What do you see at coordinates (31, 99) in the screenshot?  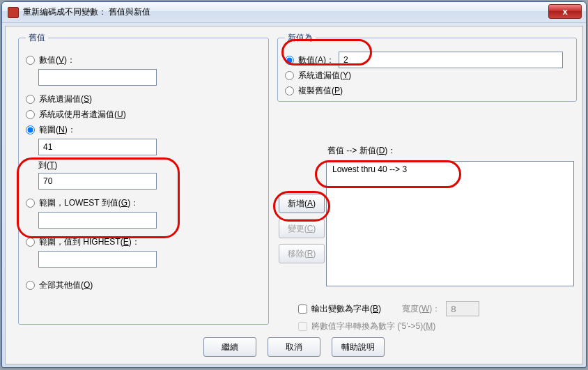 I see `radio-old-sysmis` at bounding box center [31, 99].